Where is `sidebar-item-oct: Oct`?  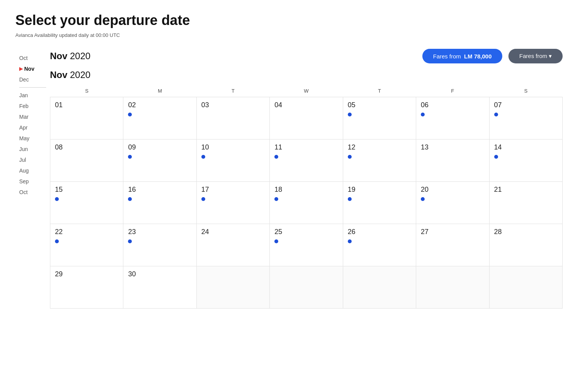 sidebar-item-oct: Oct is located at coordinates (33, 58).